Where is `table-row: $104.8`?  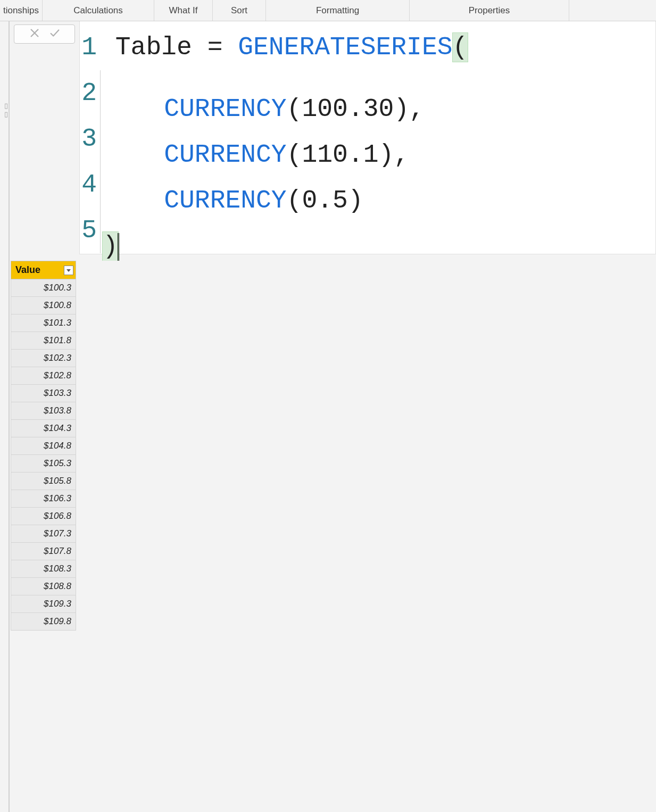 table-row: $104.8 is located at coordinates (44, 446).